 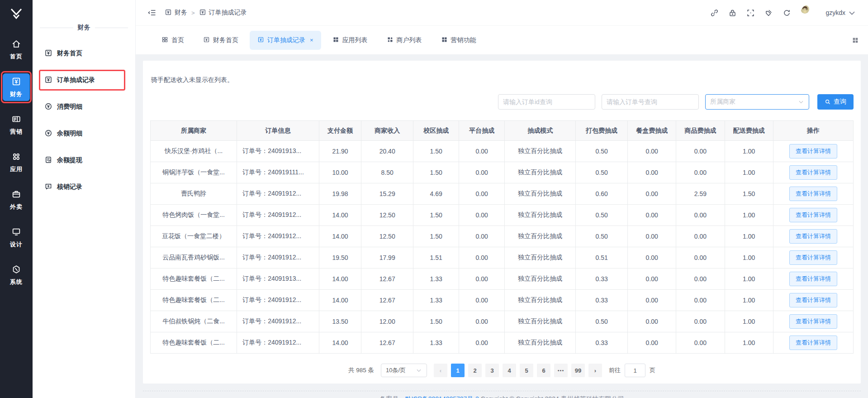 I want to click on submenu-item-finance-home: 财务首页, so click(x=90, y=53).